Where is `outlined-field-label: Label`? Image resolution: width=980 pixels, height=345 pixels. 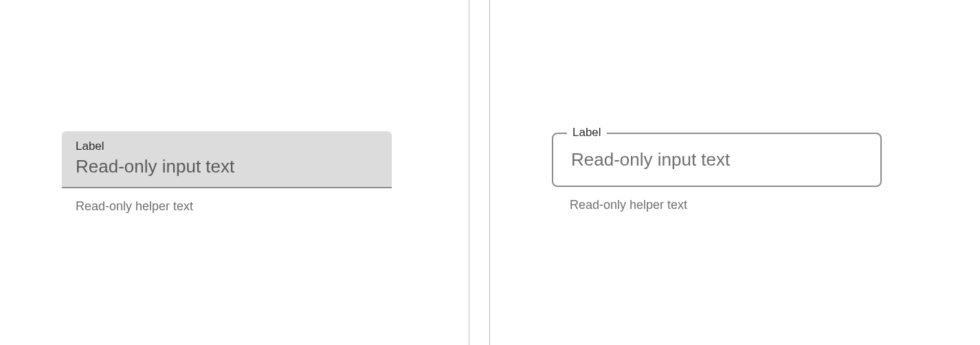
outlined-field-label: Label is located at coordinates (587, 133).